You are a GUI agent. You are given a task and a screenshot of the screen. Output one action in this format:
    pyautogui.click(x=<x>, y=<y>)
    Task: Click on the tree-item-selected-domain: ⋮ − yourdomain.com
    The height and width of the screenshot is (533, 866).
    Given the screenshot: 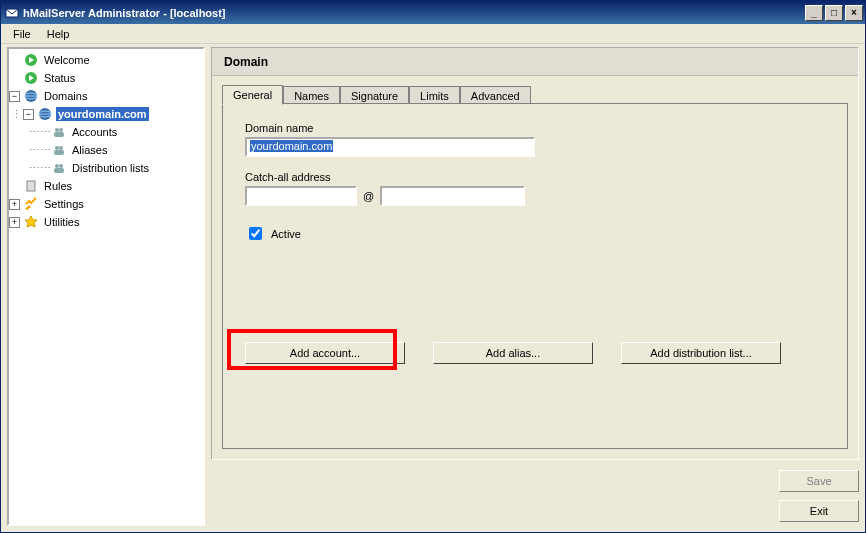 What is the action you would take?
    pyautogui.click(x=106, y=114)
    